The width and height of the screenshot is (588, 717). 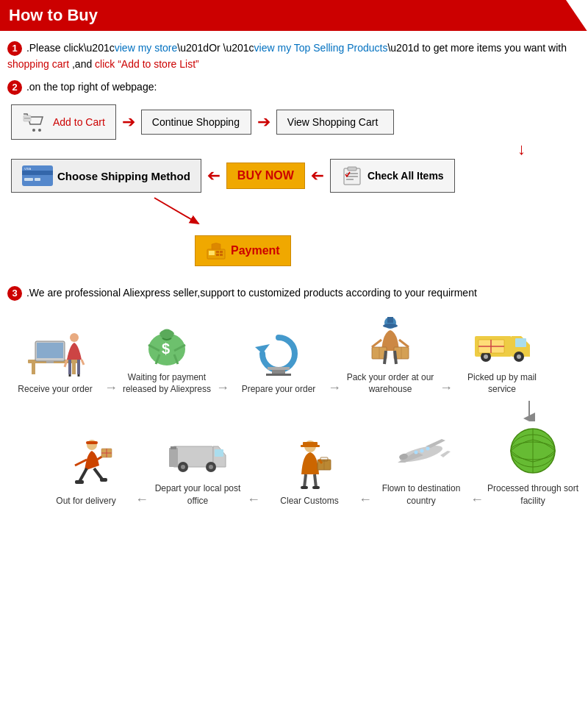 What do you see at coordinates (35, 122) in the screenshot?
I see `cart-icon` at bounding box center [35, 122].